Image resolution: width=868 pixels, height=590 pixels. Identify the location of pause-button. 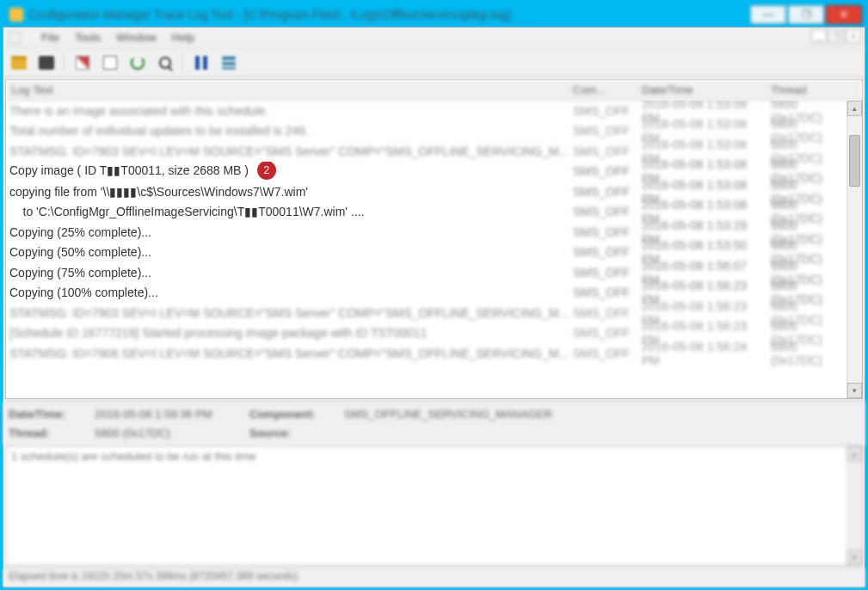
(201, 63).